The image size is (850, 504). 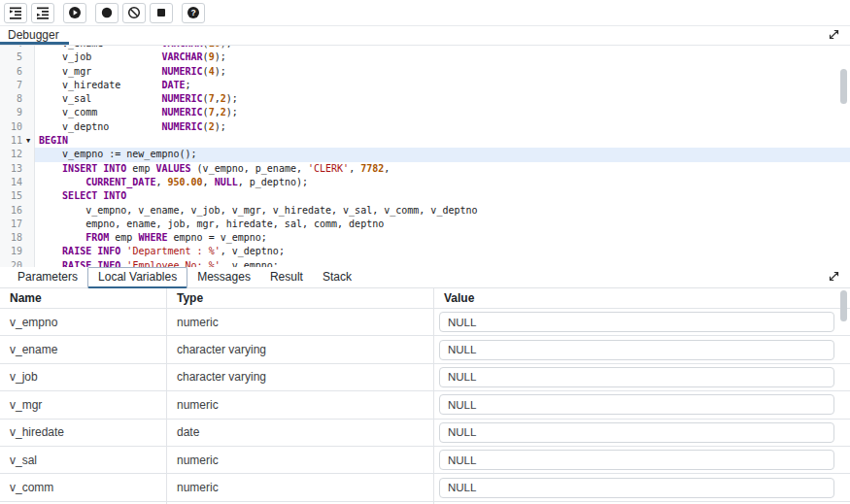 What do you see at coordinates (833, 36) in the screenshot?
I see `editor-expand-button` at bounding box center [833, 36].